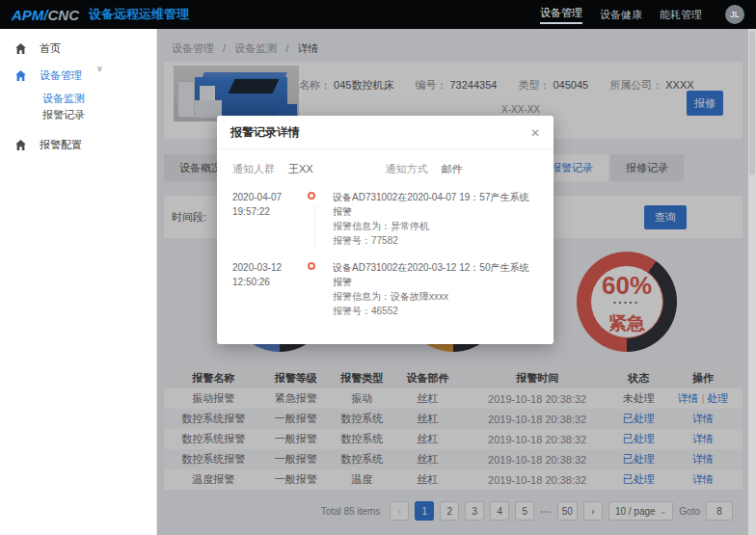  What do you see at coordinates (78, 128) in the screenshot?
I see `sidebar-spacer` at bounding box center [78, 128].